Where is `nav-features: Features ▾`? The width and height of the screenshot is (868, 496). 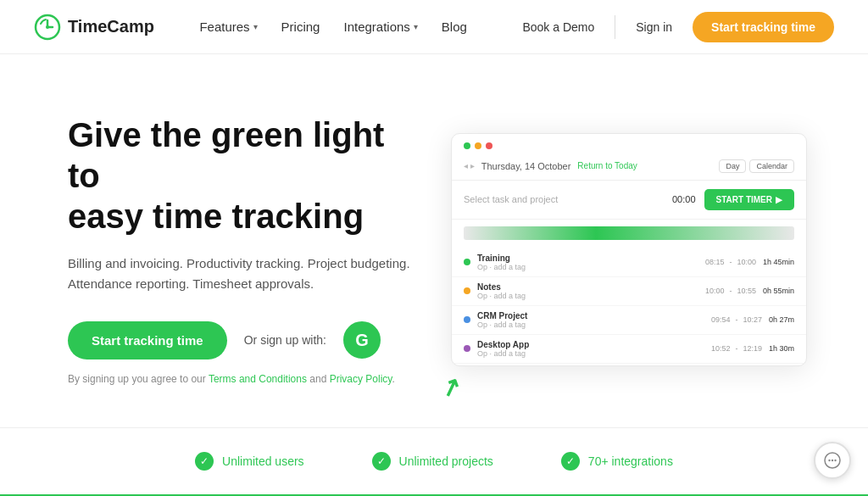
nav-features: Features ▾ is located at coordinates (228, 27).